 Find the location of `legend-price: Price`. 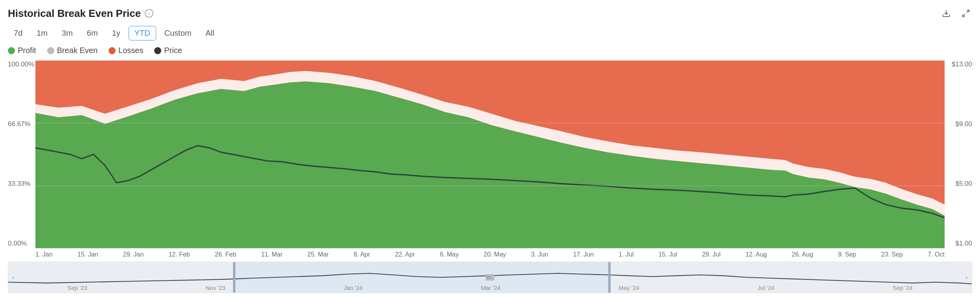

legend-price: Price is located at coordinates (168, 50).